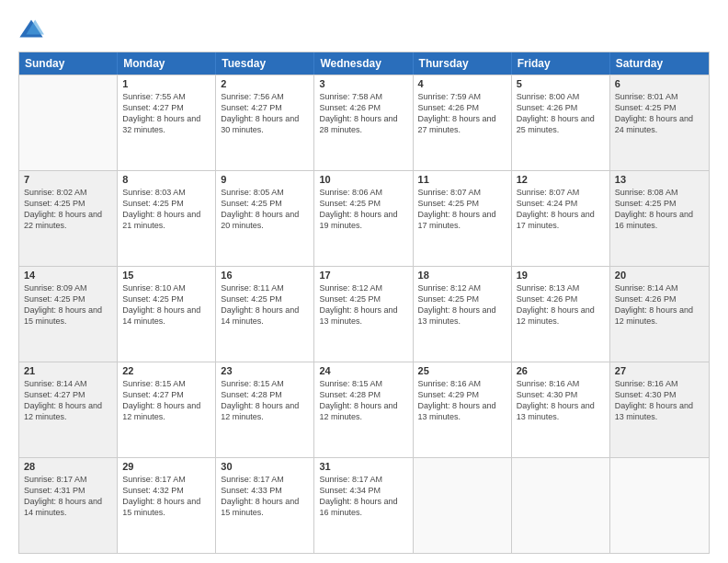 The height and width of the screenshot is (563, 728). What do you see at coordinates (463, 123) in the screenshot?
I see `calendar-cell: 4Sunrise: 7:59 AMSunset: 4:26 PMDaylight…` at bounding box center [463, 123].